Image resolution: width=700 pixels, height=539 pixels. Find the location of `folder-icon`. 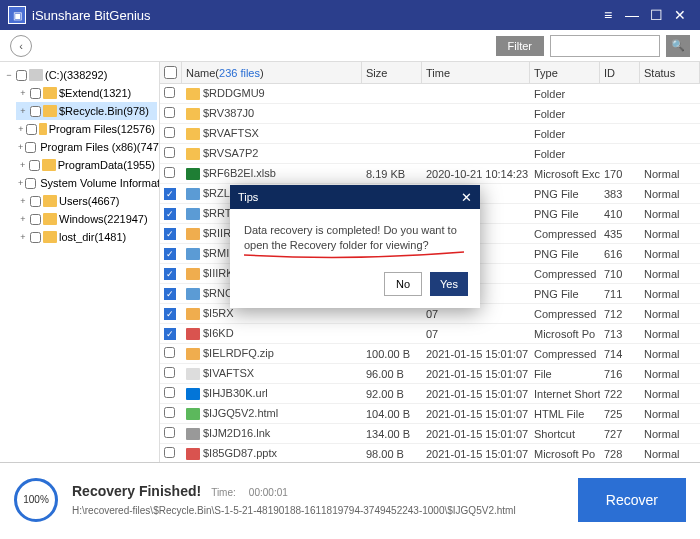

folder-icon is located at coordinates (50, 219).